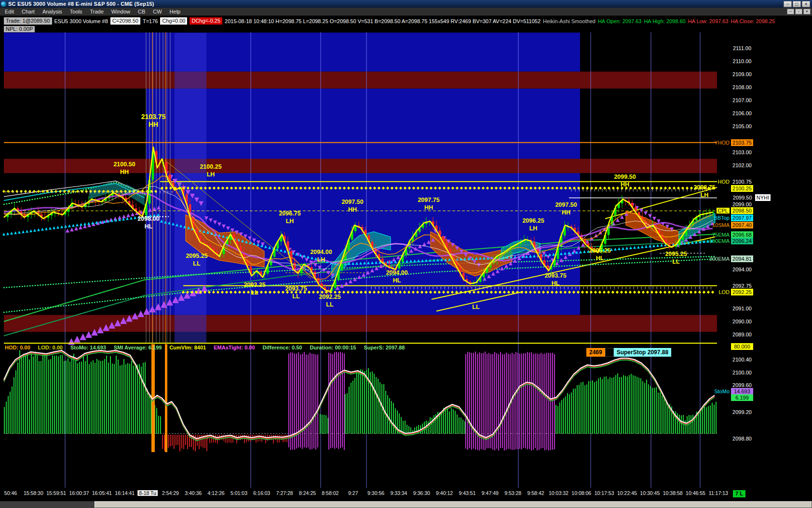 The image size is (812, 508). I want to click on scale-name: LOD, so click(724, 292).